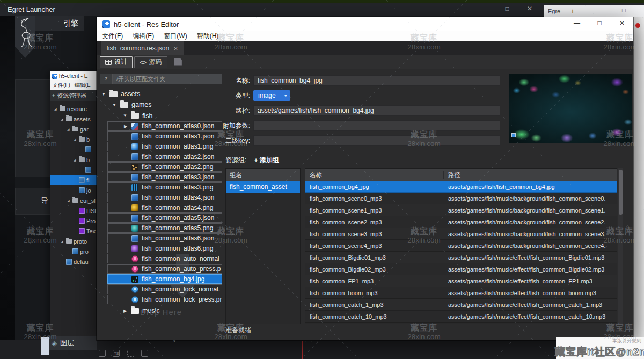  Describe the element at coordinates (33, 201) in the screenshot. I see `launcher-import-card: 导` at that location.